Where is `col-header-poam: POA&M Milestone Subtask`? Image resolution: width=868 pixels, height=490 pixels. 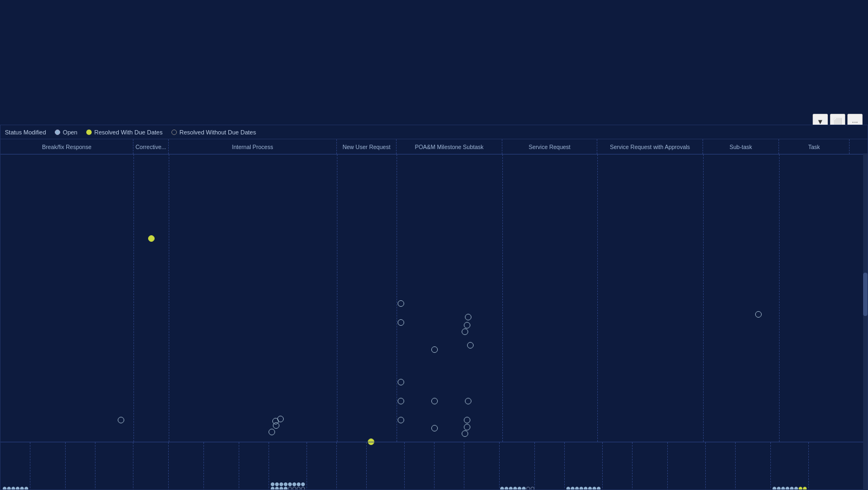 col-header-poam: POA&M Milestone Subtask is located at coordinates (449, 146).